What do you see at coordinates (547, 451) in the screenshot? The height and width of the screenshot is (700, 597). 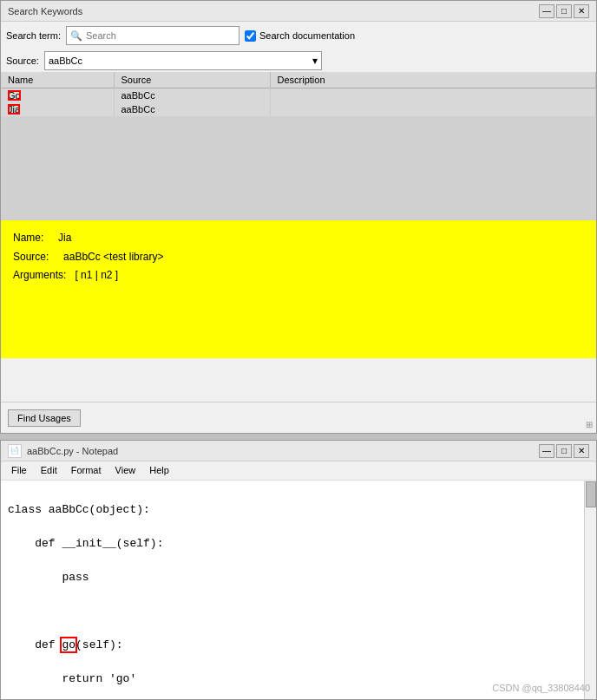 I see `notepad-minimize-button: —` at bounding box center [547, 451].